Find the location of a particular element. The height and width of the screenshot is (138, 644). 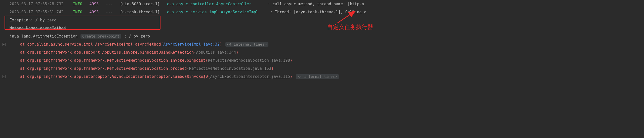

log-entry: 2023-03-17 07:35:31.742 INFO 4993 --- [n… is located at coordinates (322, 12).